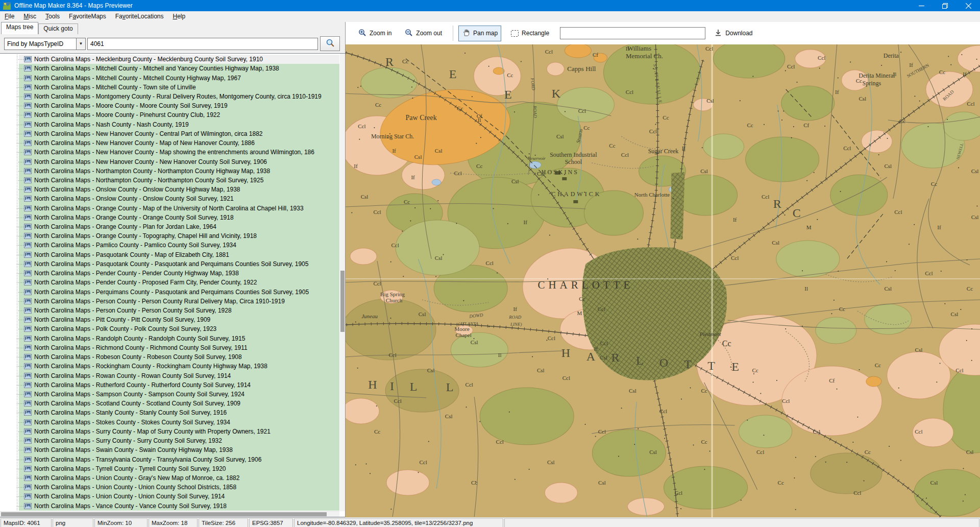 This screenshot has height=527, width=980. What do you see at coordinates (330, 44) in the screenshot?
I see `search-button` at bounding box center [330, 44].